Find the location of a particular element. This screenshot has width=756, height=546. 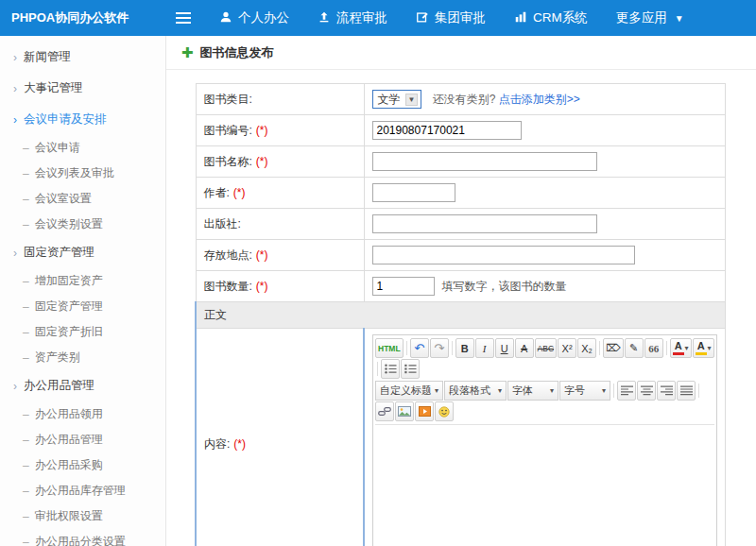

publisher-input is located at coordinates (485, 224).